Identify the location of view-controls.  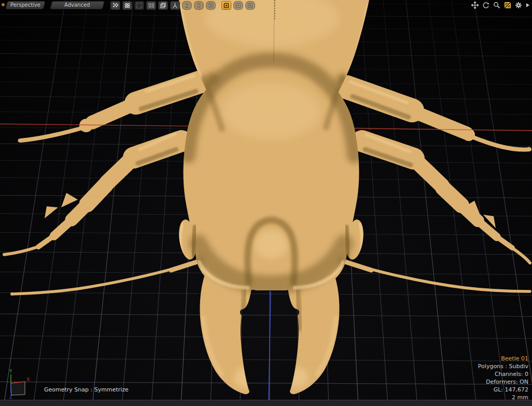
(501, 5).